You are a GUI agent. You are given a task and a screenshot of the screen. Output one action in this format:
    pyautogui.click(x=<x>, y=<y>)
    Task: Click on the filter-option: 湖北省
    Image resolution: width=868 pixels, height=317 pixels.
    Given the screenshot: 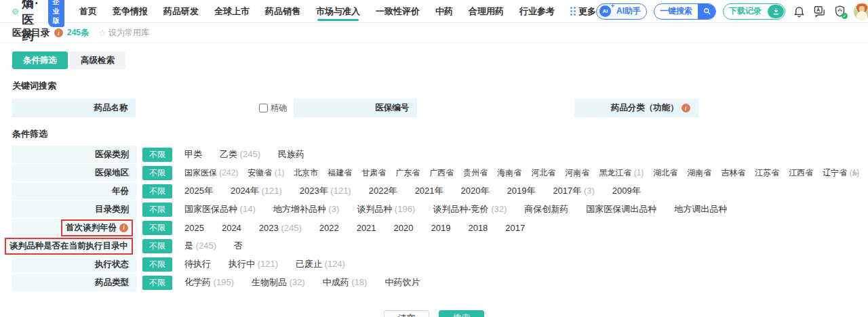 What is the action you would take?
    pyautogui.click(x=665, y=173)
    